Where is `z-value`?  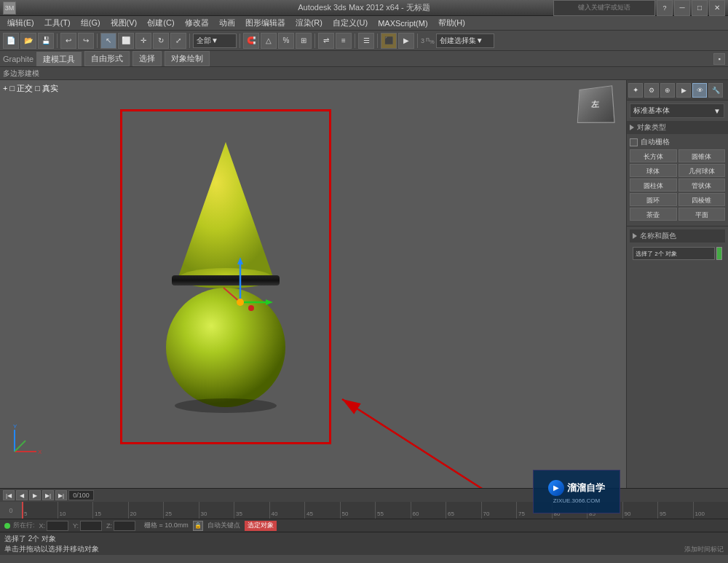
z-value is located at coordinates (124, 526).